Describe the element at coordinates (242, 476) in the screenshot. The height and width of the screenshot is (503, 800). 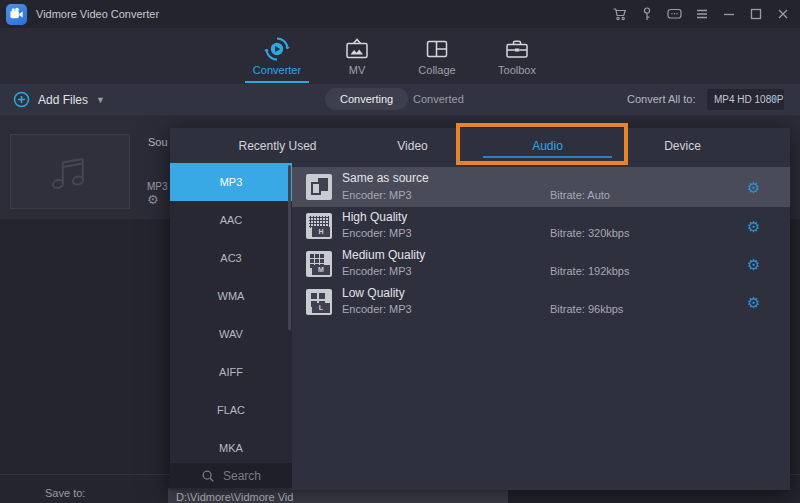
I see `search-label: Search` at that location.